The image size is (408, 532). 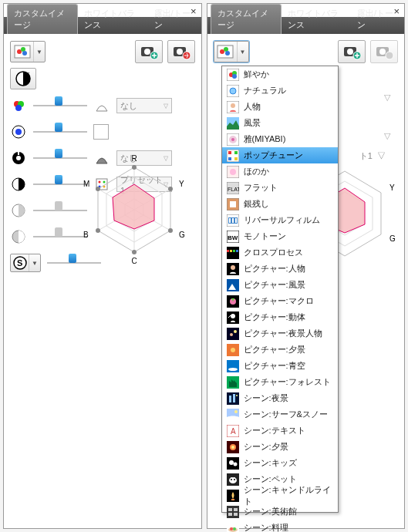 What do you see at coordinates (144, 106) in the screenshot?
I see `contrast-combo: なし▽` at bounding box center [144, 106].